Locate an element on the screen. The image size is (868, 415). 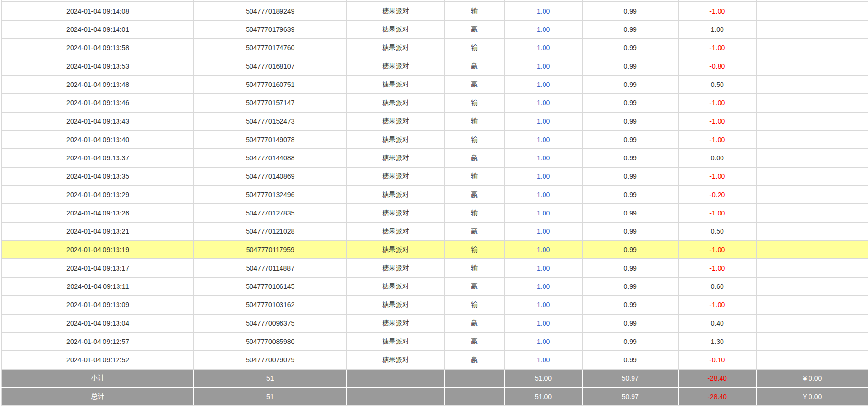
cell-order-number: 5047770160751 is located at coordinates (270, 85).